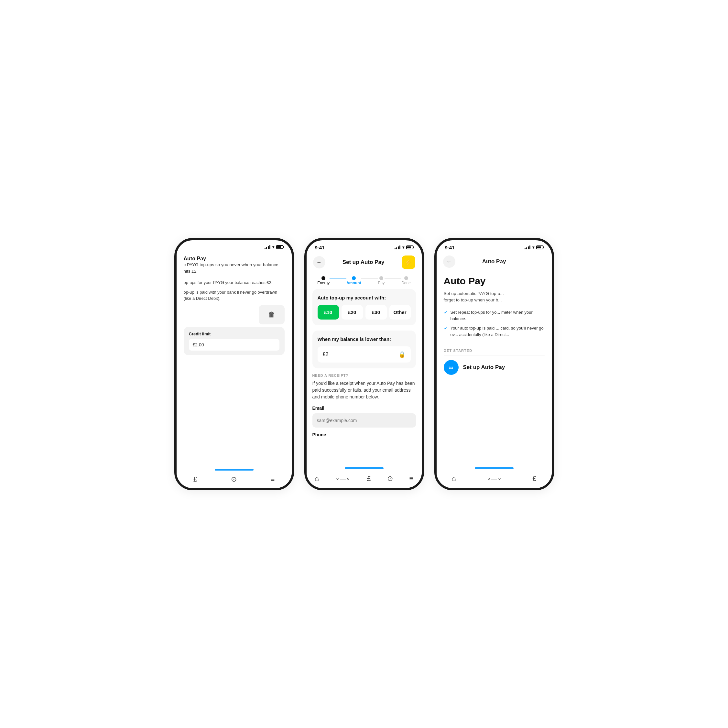 The height and width of the screenshot is (728, 728). I want to click on lightning-button: ⚡, so click(408, 262).